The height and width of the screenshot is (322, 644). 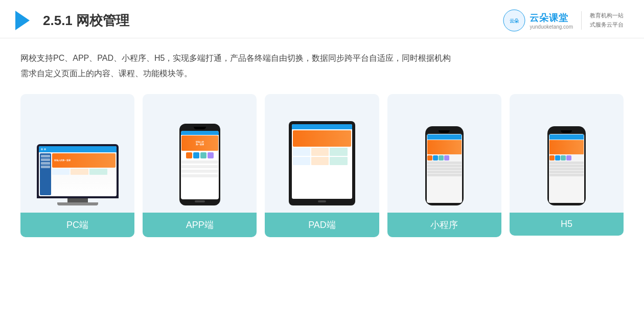 What do you see at coordinates (322, 162) in the screenshot?
I see `pad-screen` at bounding box center [322, 162].